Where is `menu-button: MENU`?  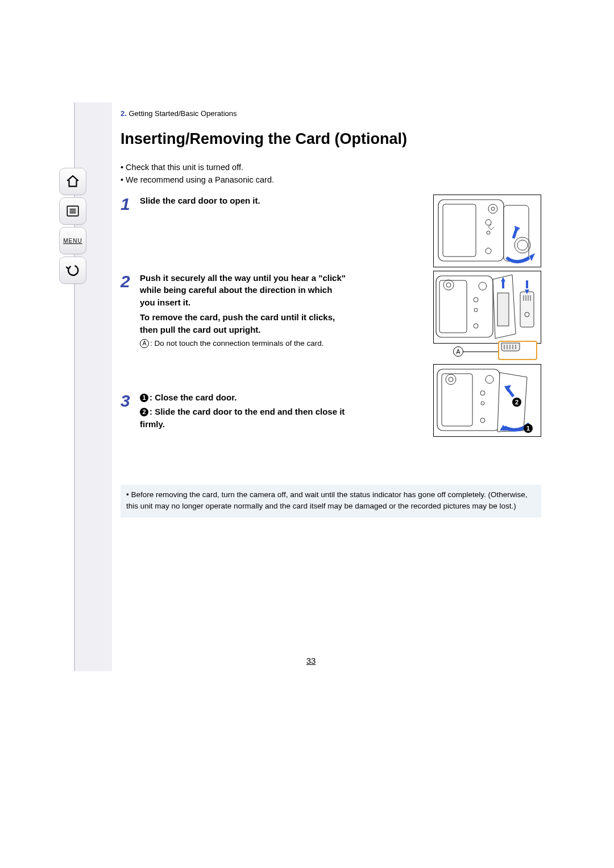 menu-button: MENU is located at coordinates (73, 241).